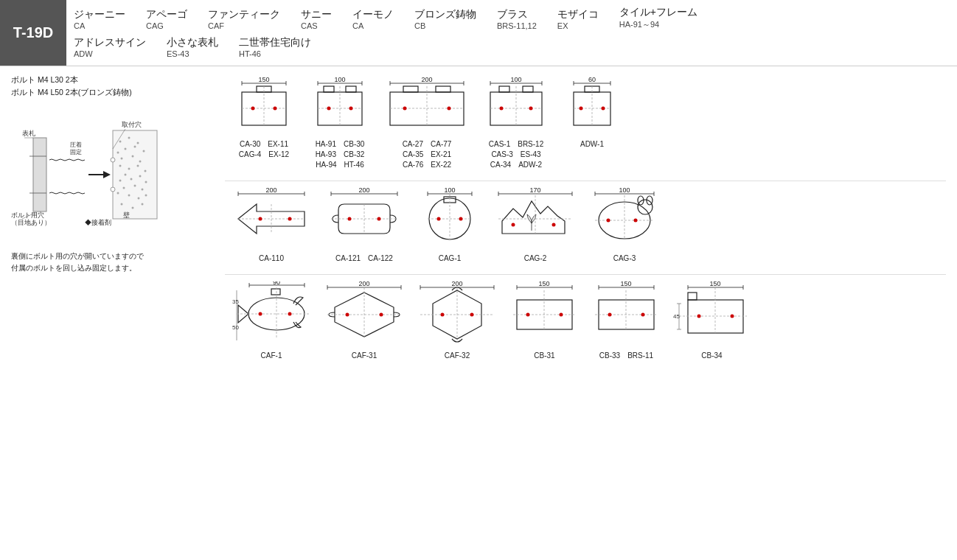  Describe the element at coordinates (271, 315) in the screenshot. I see `shape-caf1-svg: 90 35 50` at that location.